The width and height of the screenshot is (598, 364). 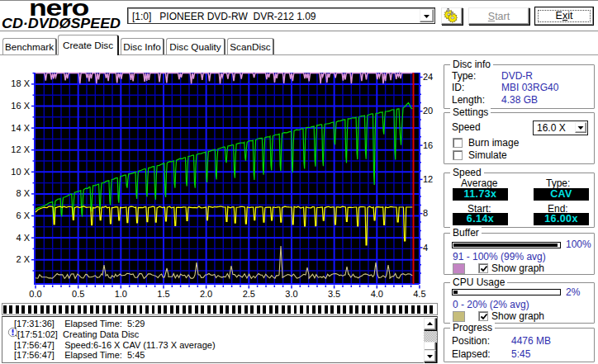 What do you see at coordinates (425, 248) in the screenshot?
I see `svg-text: 4` at bounding box center [425, 248].